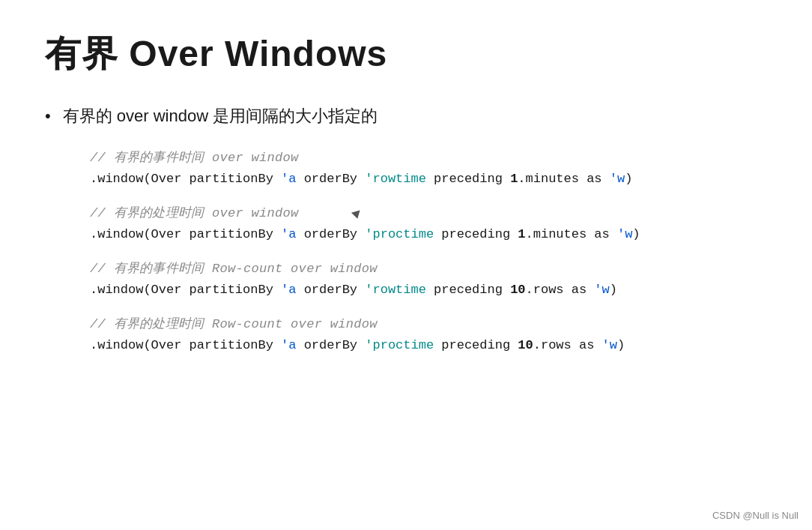 The width and height of the screenshot is (812, 530). I want to click on code-line-3: .window(Over partitionBy 'a orderBy 'pro…, so click(428, 345).